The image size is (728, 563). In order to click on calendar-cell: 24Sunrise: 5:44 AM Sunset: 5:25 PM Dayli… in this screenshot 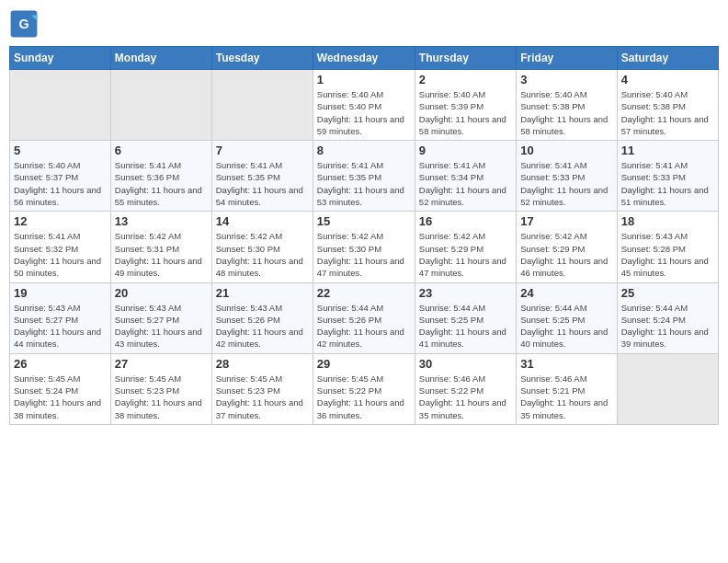, I will do `click(566, 318)`.